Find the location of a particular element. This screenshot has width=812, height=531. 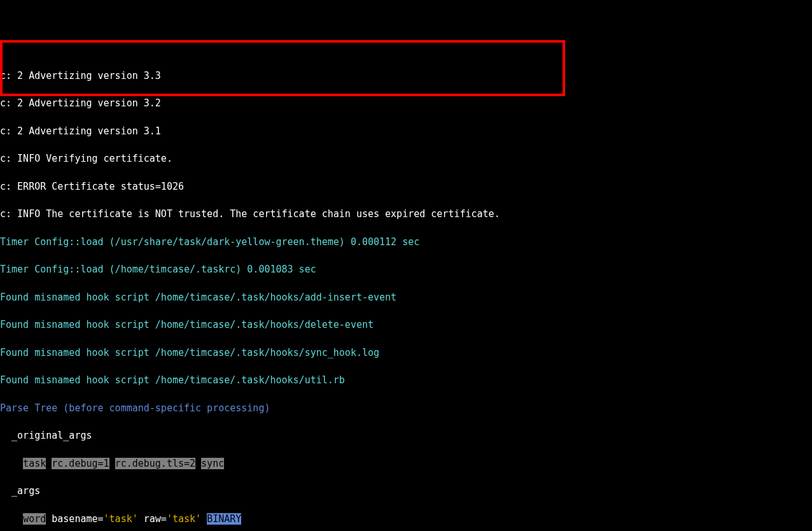

args-word: word basename='task' raw='task' BINARY is located at coordinates (406, 520).